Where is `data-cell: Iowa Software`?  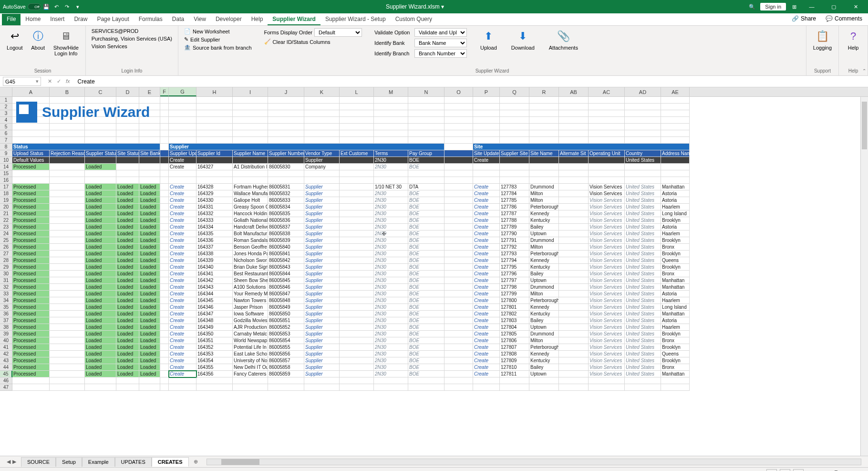
data-cell: Iowa Software is located at coordinates (250, 314).